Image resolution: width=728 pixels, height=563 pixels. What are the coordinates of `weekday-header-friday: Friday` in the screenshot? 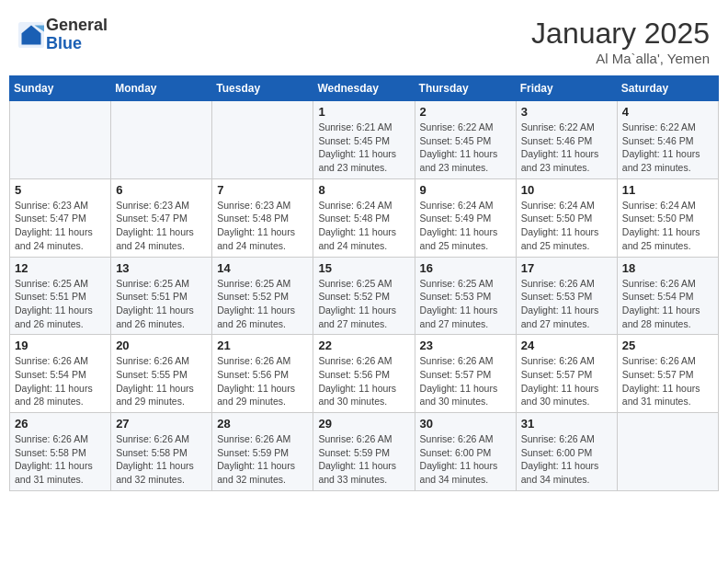 It's located at (566, 88).